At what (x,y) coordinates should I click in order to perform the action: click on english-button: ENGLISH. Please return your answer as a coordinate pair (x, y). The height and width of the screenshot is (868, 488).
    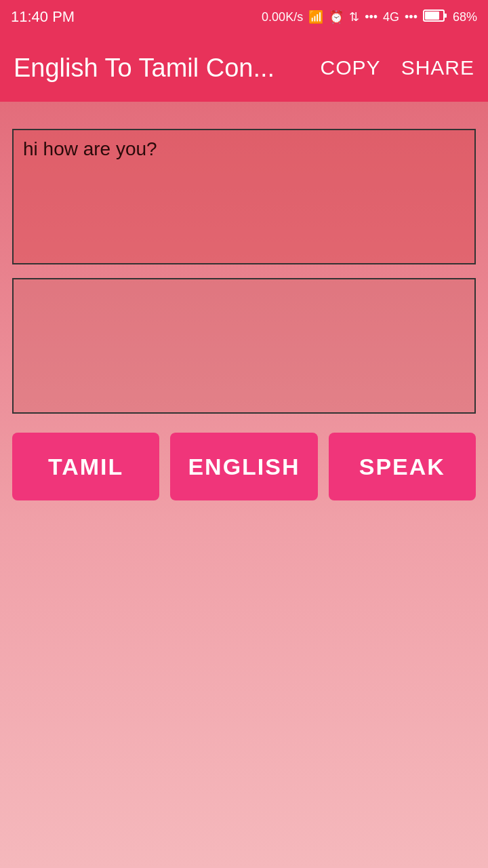
    Looking at the image, I should click on (244, 467).